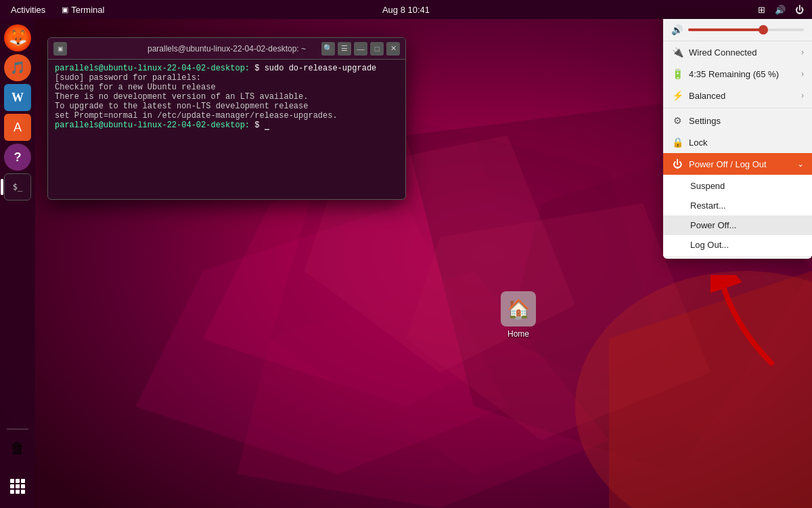 The height and width of the screenshot is (508, 812). I want to click on lock-label: Lock, so click(698, 142).